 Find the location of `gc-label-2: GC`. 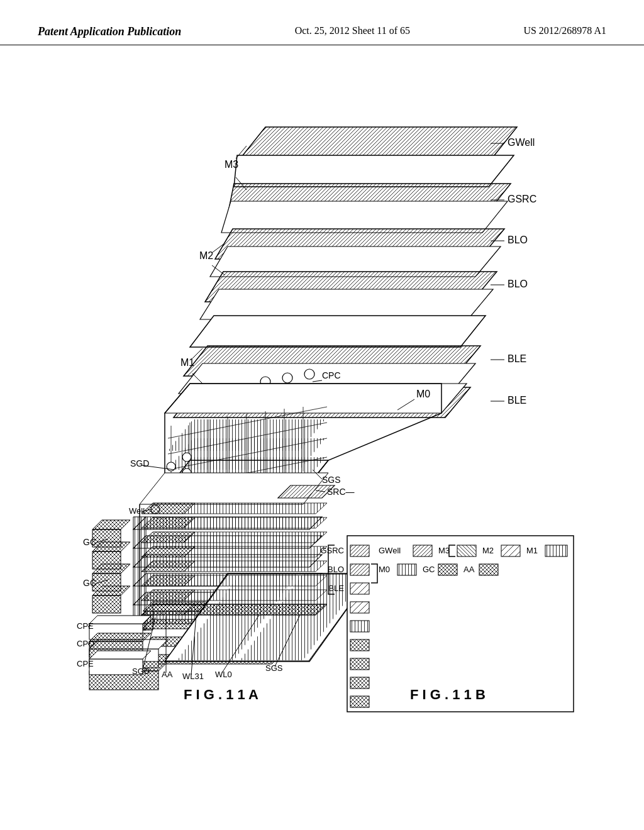

gc-label-2: GC is located at coordinates (89, 583).